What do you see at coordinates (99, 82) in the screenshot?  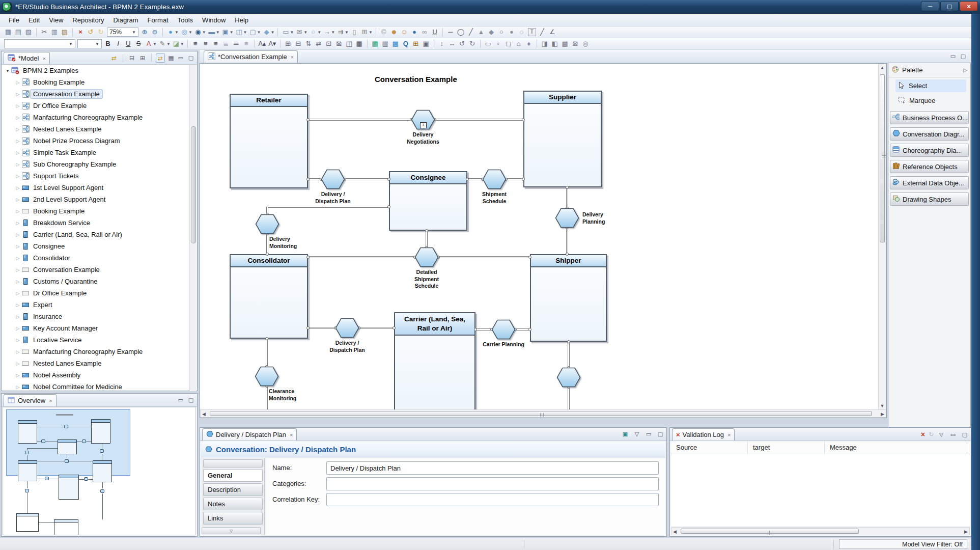 I see `tree-item-booking-example: ▷Booking Example` at bounding box center [99, 82].